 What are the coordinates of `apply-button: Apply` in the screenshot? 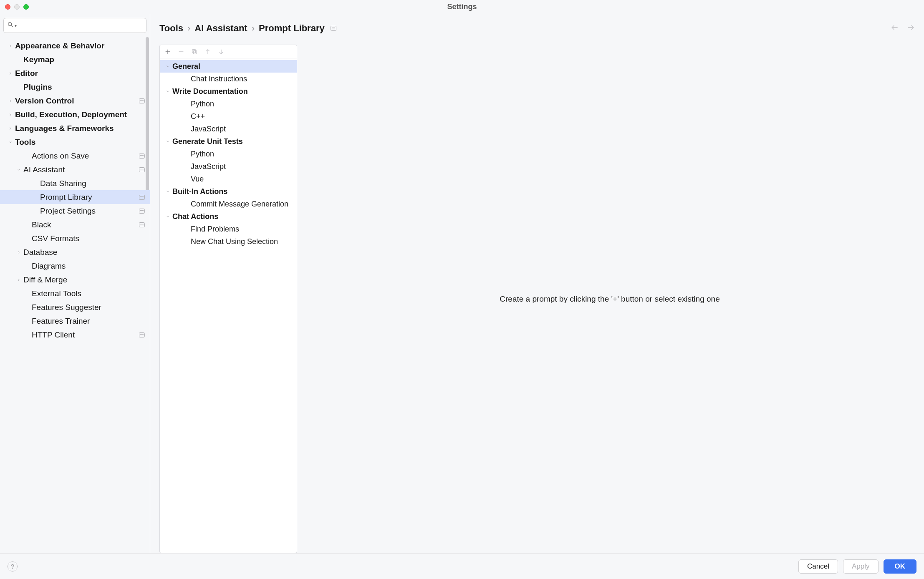 It's located at (861, 566).